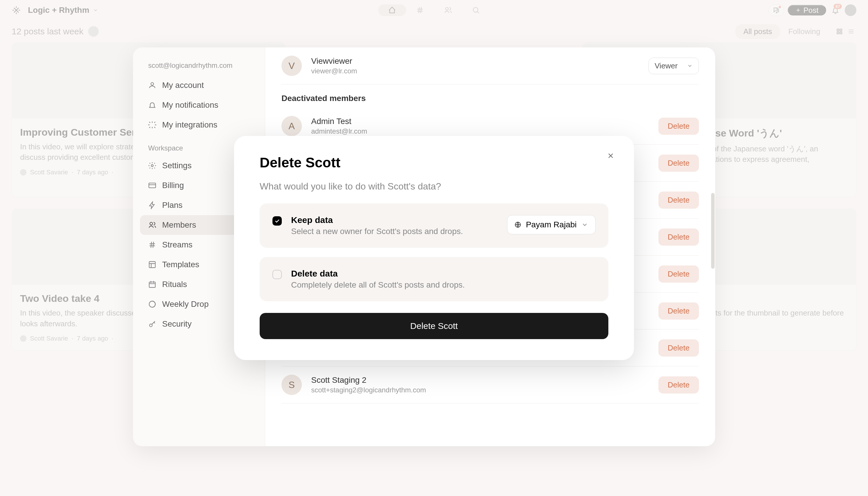 The width and height of the screenshot is (868, 496). I want to click on chevron-down-icon, so click(585, 225).